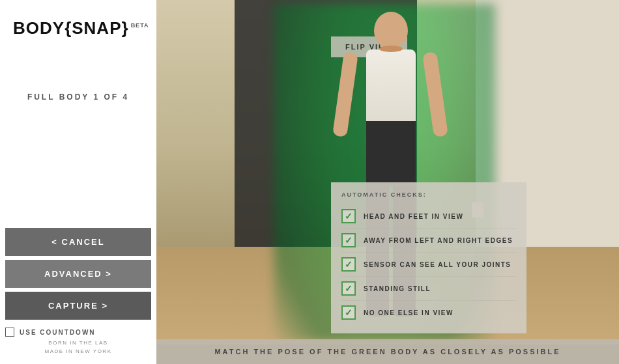  I want to click on logo-area: BODY{SNAP}BETA, so click(78, 20).